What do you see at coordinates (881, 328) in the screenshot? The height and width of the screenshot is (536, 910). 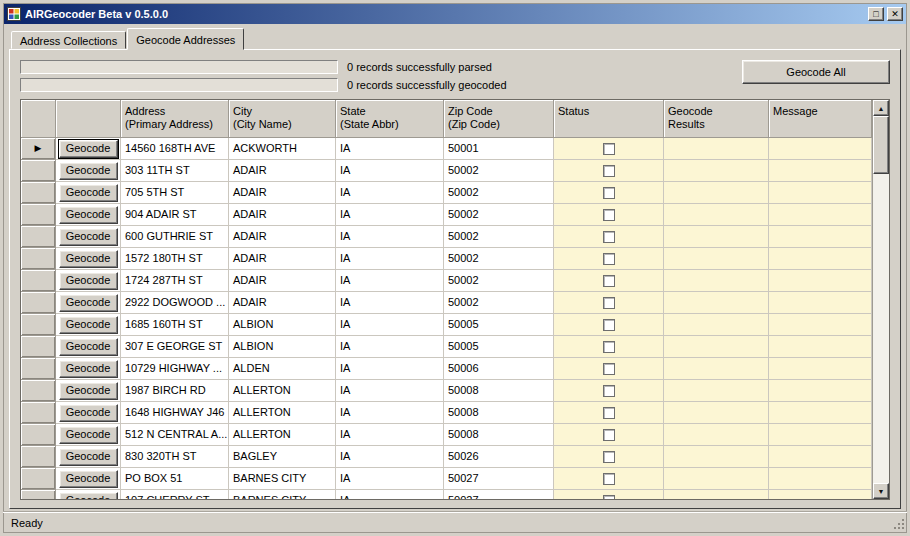 I see `scrollbar-track` at bounding box center [881, 328].